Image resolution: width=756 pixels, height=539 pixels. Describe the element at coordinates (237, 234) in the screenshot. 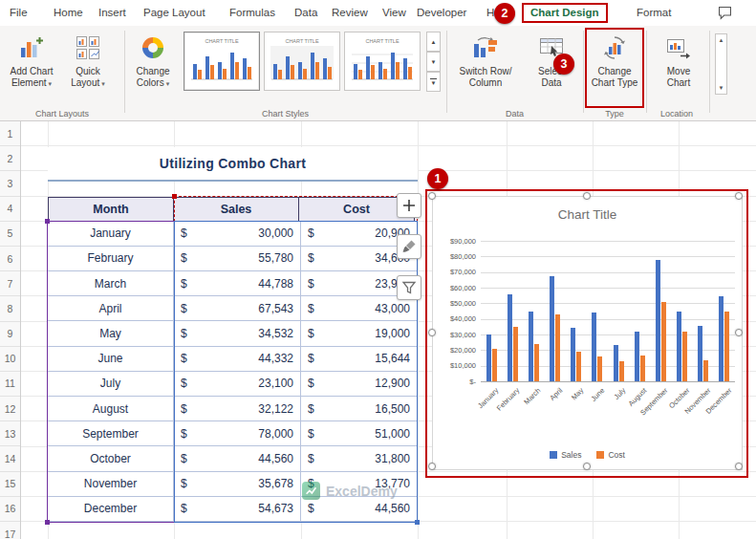

I see `cell-sales: $30,000` at that location.